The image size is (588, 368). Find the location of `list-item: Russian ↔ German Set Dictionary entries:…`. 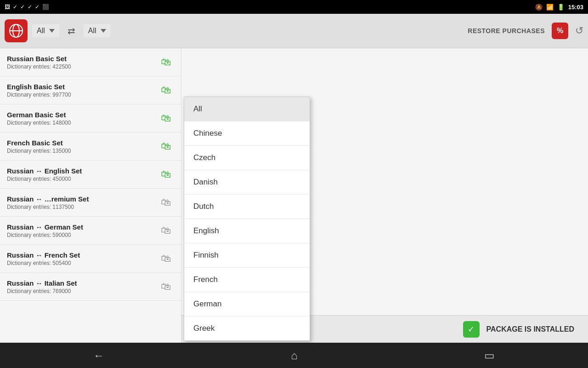

list-item: Russian ↔ German Set Dictionary entries:… is located at coordinates (90, 231).